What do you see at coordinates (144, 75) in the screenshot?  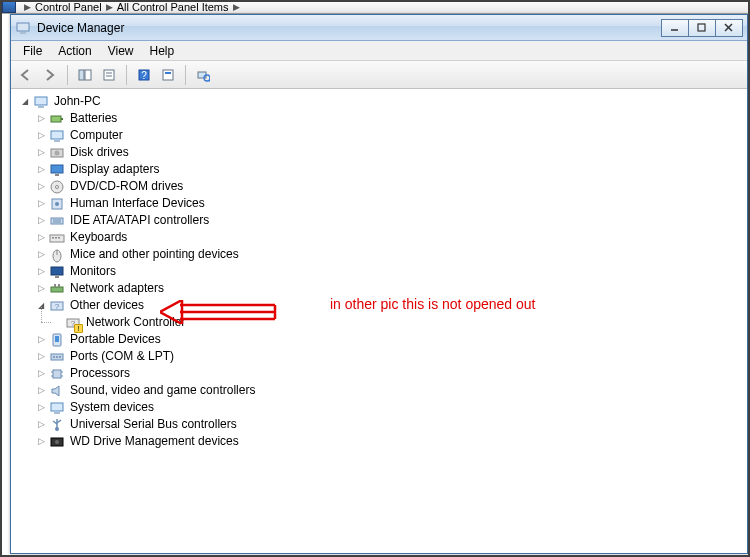 I see `help-button: ?` at bounding box center [144, 75].